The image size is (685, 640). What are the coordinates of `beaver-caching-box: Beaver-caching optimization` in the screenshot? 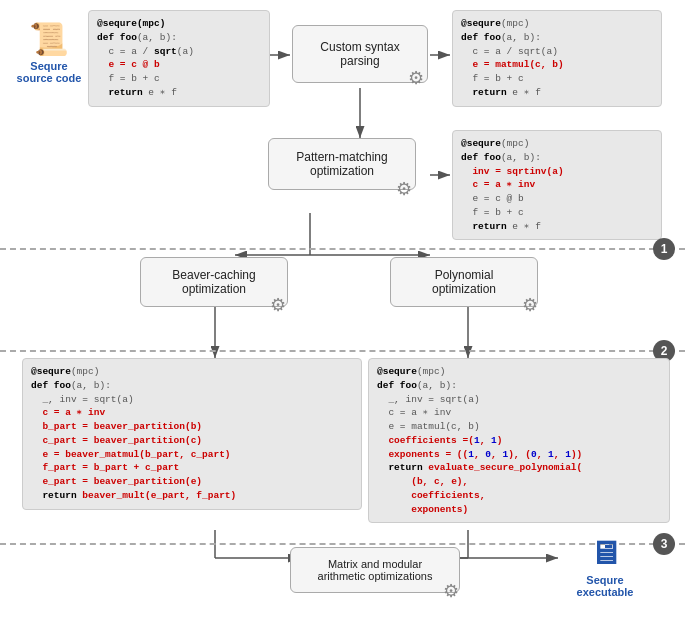 It's located at (214, 282).